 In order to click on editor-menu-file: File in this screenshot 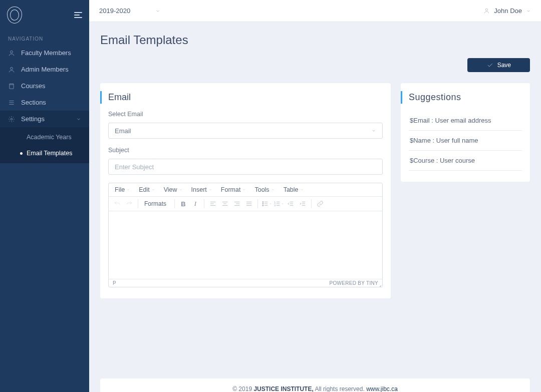, I will do `click(122, 190)`.